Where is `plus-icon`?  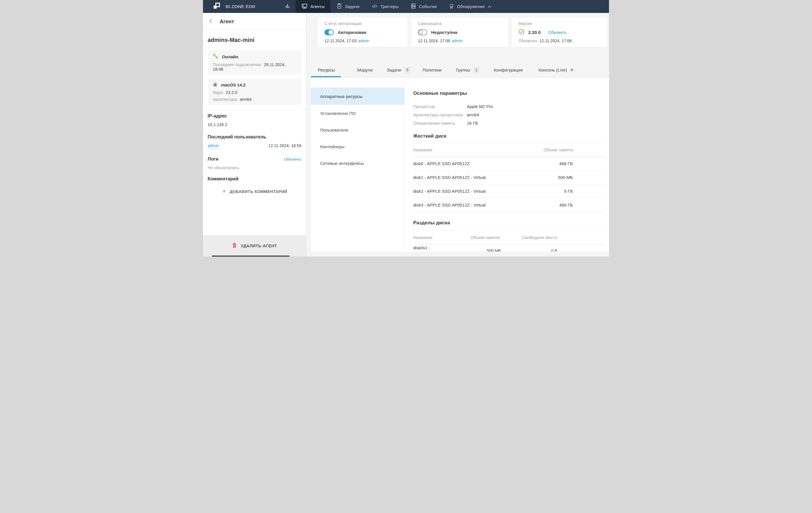 plus-icon is located at coordinates (224, 192).